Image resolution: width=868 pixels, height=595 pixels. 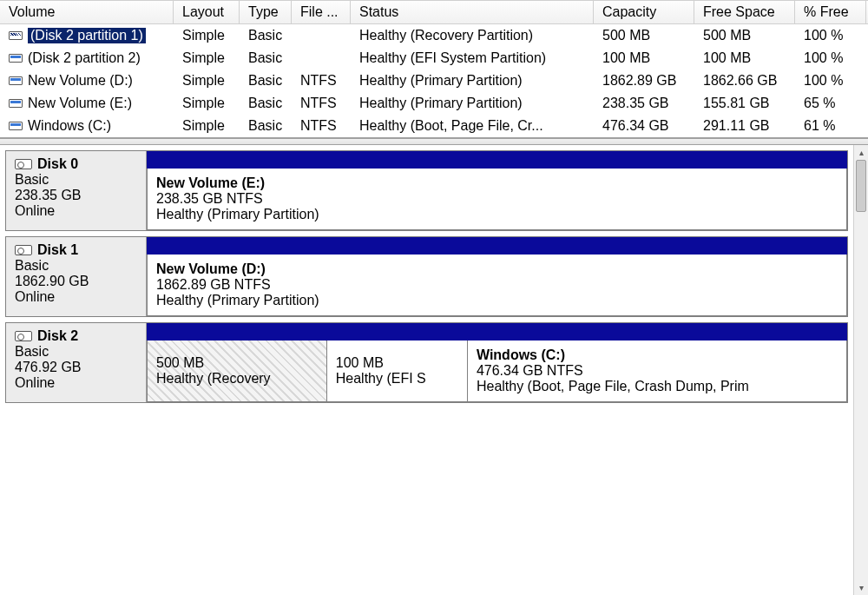 I want to click on volume-list-header: Volume Layout Type File ... Status Capac…, so click(x=434, y=12).